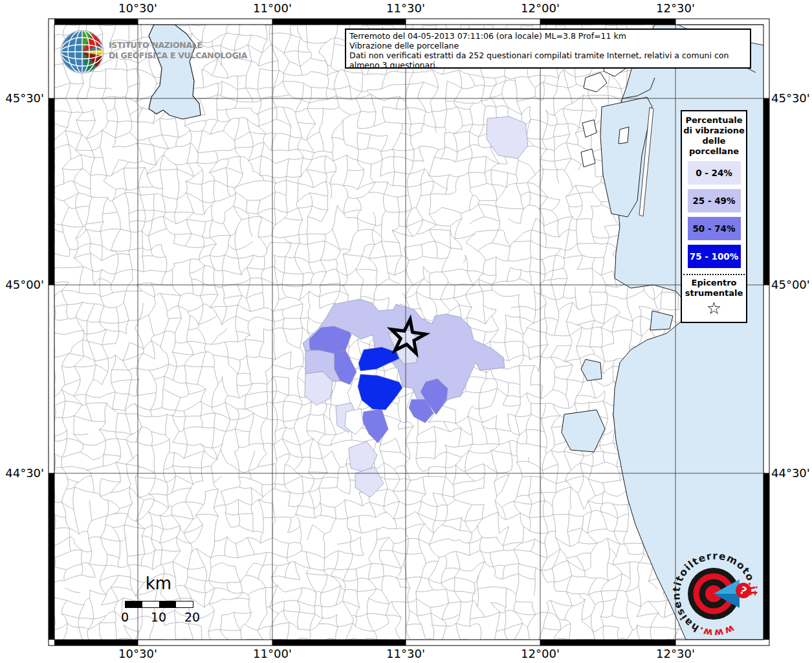  What do you see at coordinates (178, 605) in the screenshot?
I see `scale-bar: km 0 10 20` at bounding box center [178, 605].